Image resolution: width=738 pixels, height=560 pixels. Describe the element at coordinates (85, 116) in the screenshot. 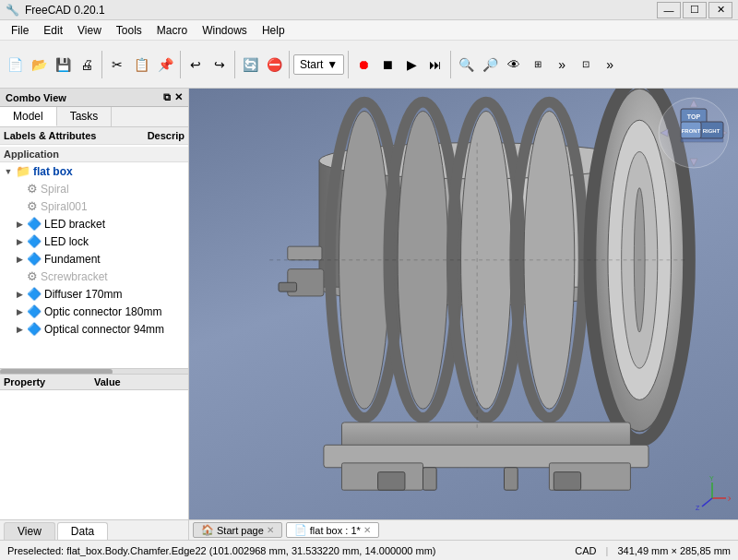

I see `tab-tasks: Tasks` at that location.